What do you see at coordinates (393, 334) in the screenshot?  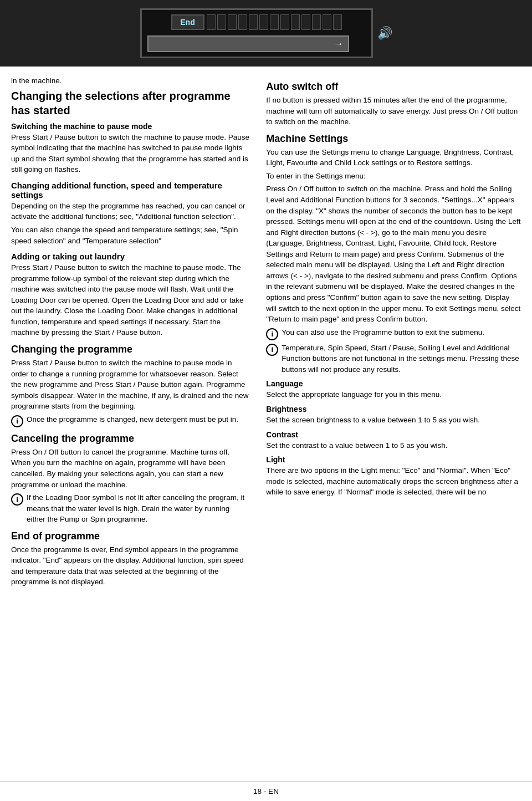 I see `info-block-programme-button: i You can also use the Programme button …` at bounding box center [393, 334].